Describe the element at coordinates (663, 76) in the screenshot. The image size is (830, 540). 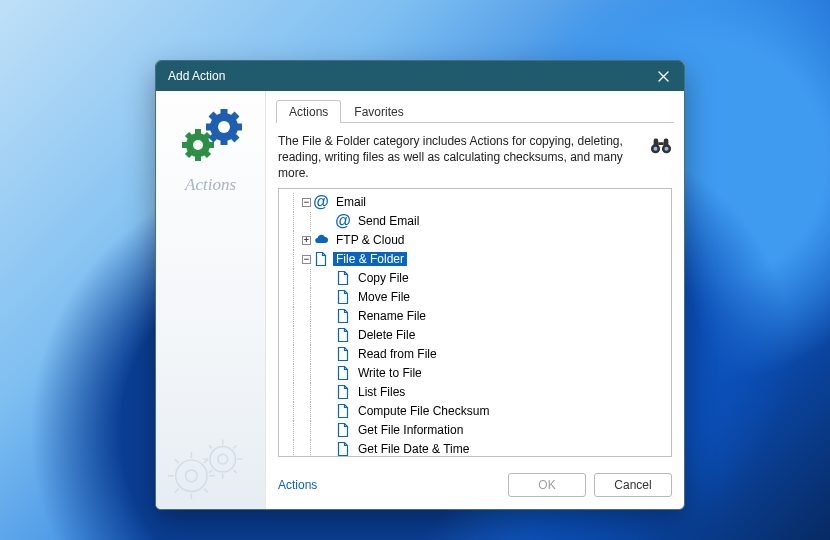
I see `close-button` at that location.